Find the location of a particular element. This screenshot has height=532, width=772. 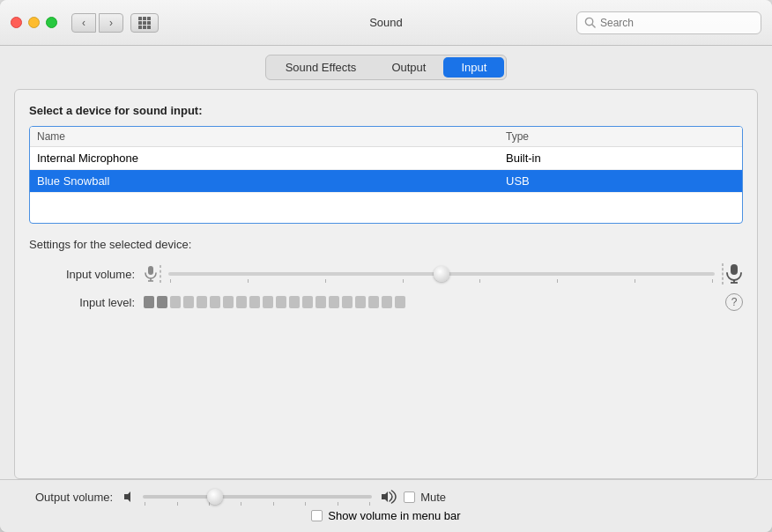

device-type-0: Built-in is located at coordinates (620, 159).